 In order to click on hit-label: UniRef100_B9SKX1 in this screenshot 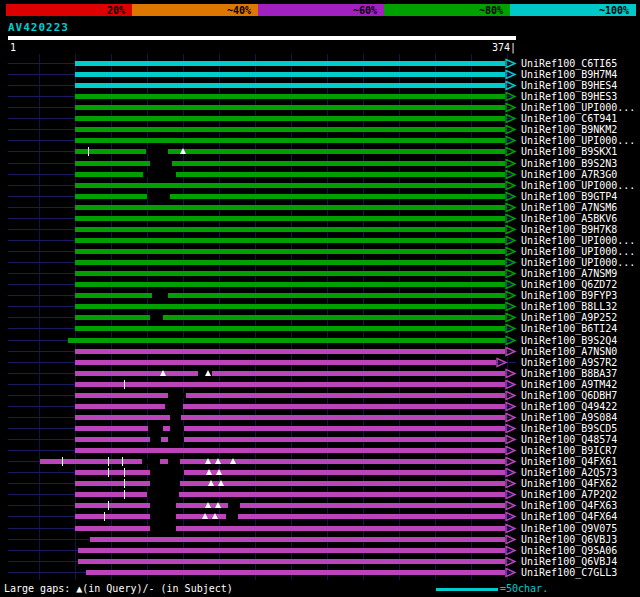, I will do `click(569, 152)`.